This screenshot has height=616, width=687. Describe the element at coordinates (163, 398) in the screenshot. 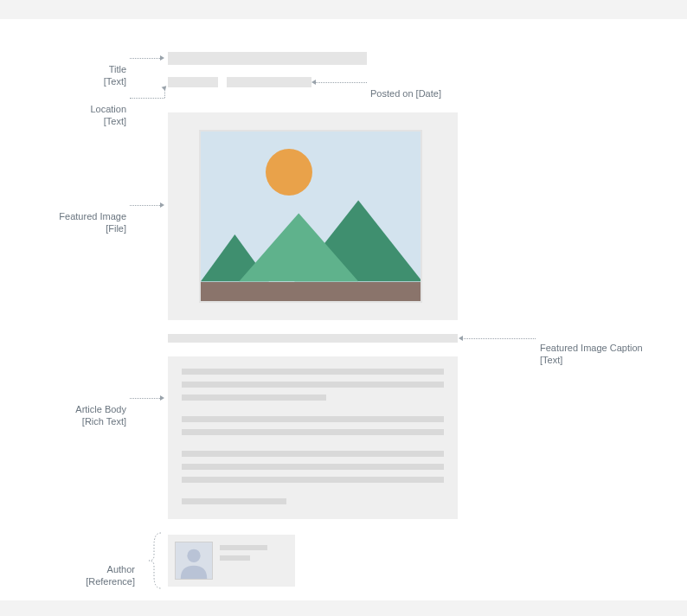

I see `arrow-article-body` at that location.